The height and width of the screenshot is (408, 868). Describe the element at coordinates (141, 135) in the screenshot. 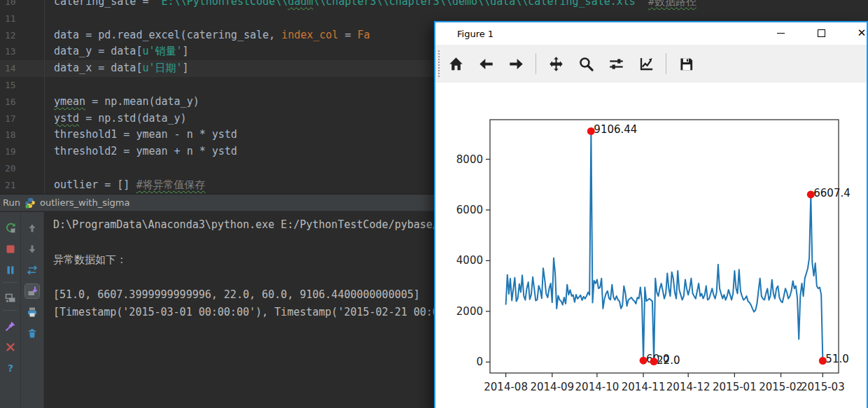

I see `code-text: threshold1 = ymean - n * ystd` at that location.